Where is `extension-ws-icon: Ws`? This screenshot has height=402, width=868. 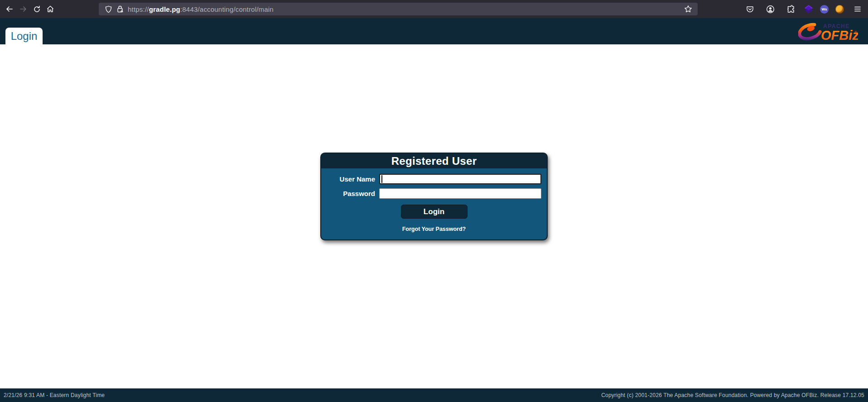
extension-ws-icon: Ws is located at coordinates (825, 9).